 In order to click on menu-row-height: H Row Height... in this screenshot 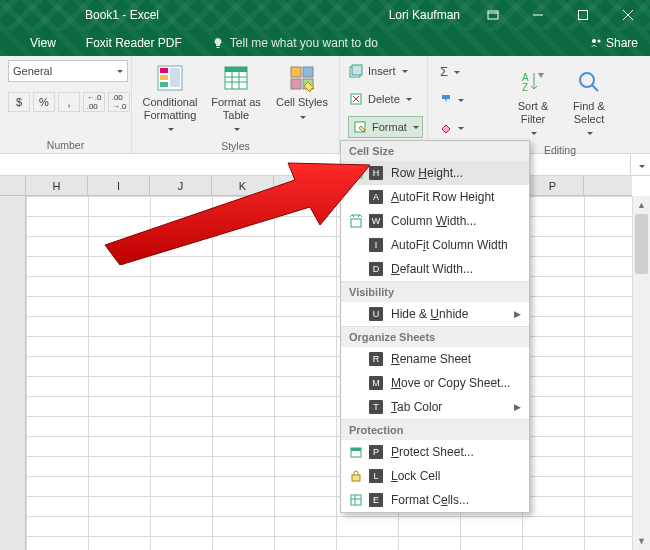, I will do `click(435, 173)`.